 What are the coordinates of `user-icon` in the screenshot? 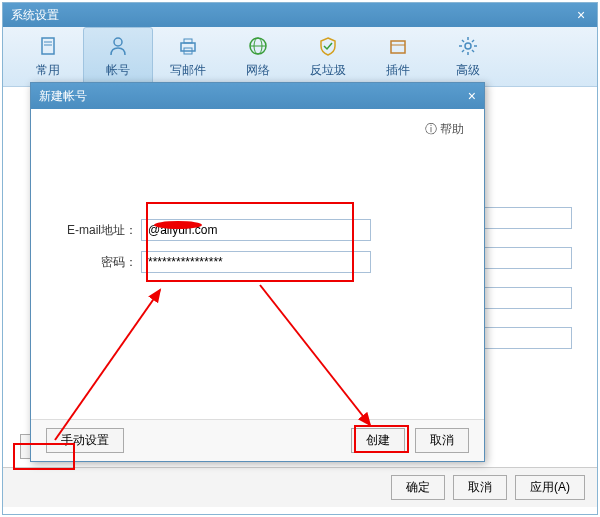 It's located at (118, 46).